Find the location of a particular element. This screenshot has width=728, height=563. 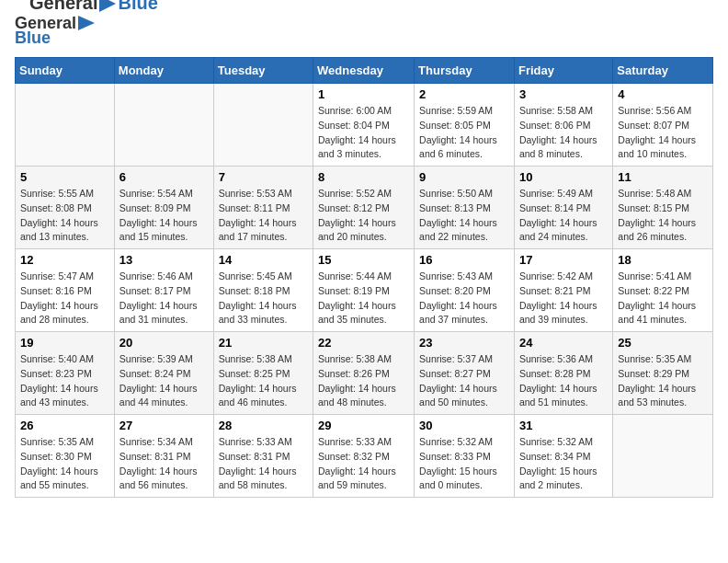

calendar-cell: 6Sunrise: 5:54 AMSunset: 8:09 PMDaylight… is located at coordinates (164, 208).